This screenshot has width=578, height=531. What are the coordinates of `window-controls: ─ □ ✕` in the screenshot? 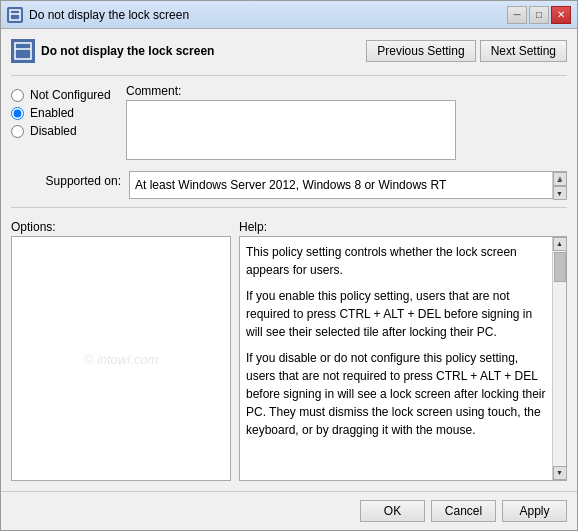 It's located at (539, 15).